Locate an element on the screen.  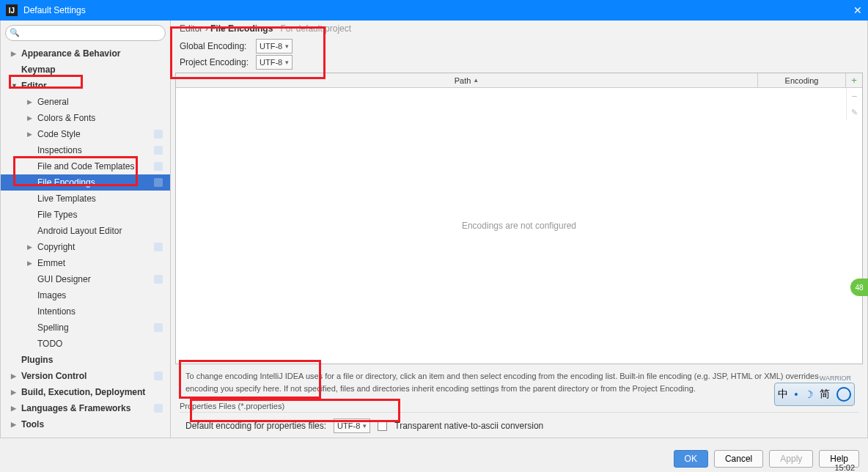
sidebar-item-label: GUI Designer is located at coordinates (65, 279).